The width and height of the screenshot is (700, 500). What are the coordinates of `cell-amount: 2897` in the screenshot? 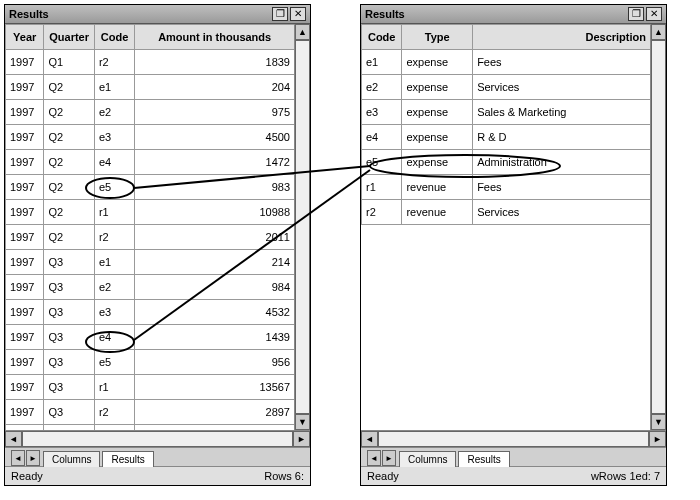 It's located at (215, 412).